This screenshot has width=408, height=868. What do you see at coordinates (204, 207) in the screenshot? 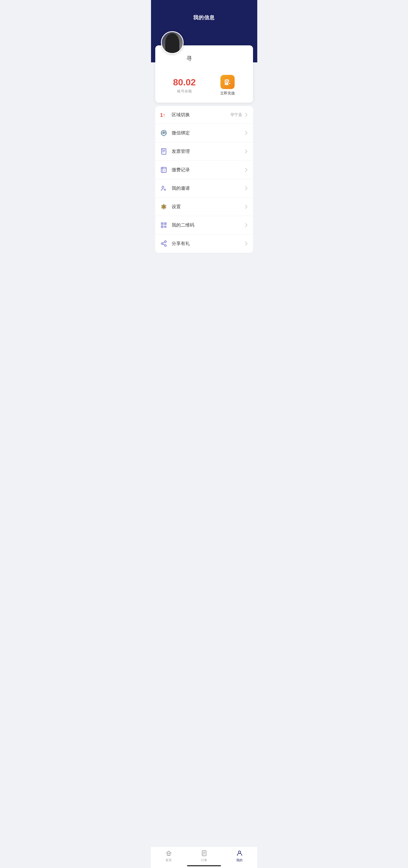
I see `menu-item-settings: 设置` at bounding box center [204, 207].